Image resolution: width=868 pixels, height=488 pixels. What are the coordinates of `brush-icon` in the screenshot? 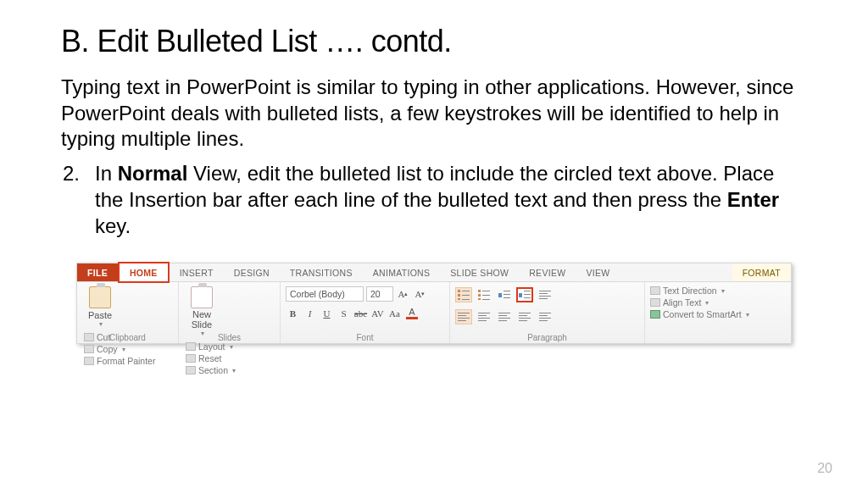 It's located at (89, 361).